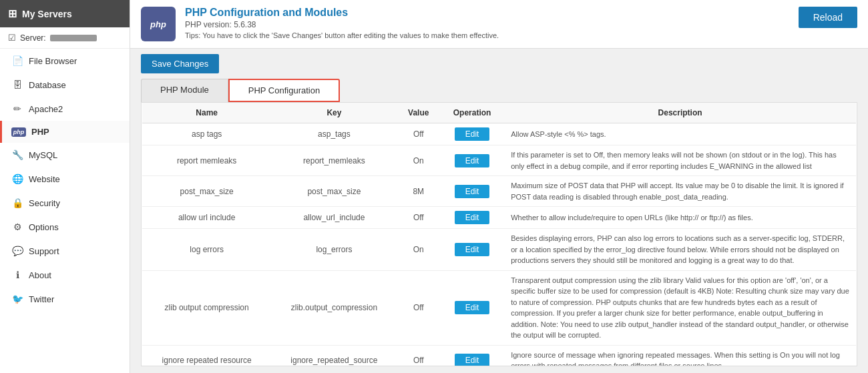 This screenshot has height=373, width=868. What do you see at coordinates (12, 37) in the screenshot?
I see `checkmark-icon: ☑` at bounding box center [12, 37].